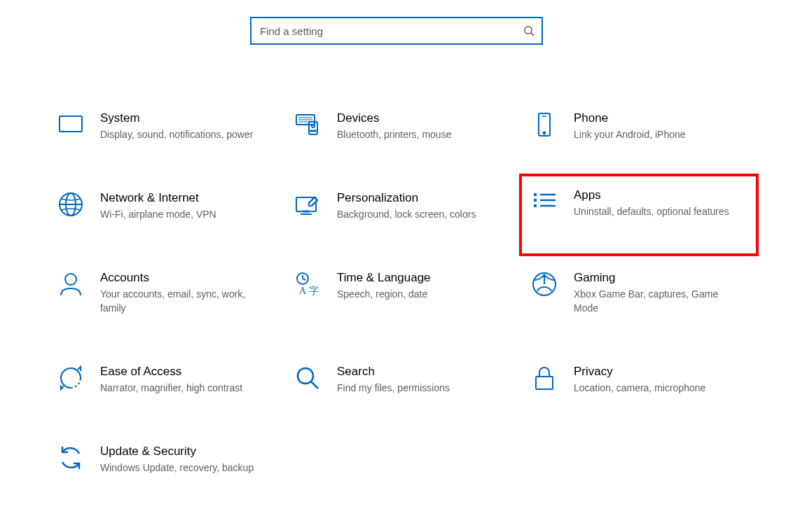 The image size is (793, 532). Describe the element at coordinates (402, 293) in the screenshot. I see `tile-time-language: A 字 Time & Language Speech, region, date` at that location.